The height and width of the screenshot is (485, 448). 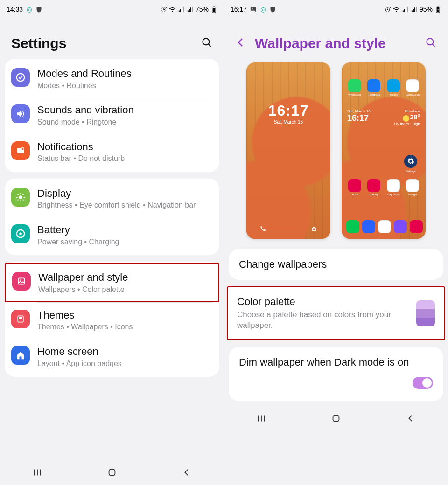 I want to click on phone-icon, so click(x=263, y=230).